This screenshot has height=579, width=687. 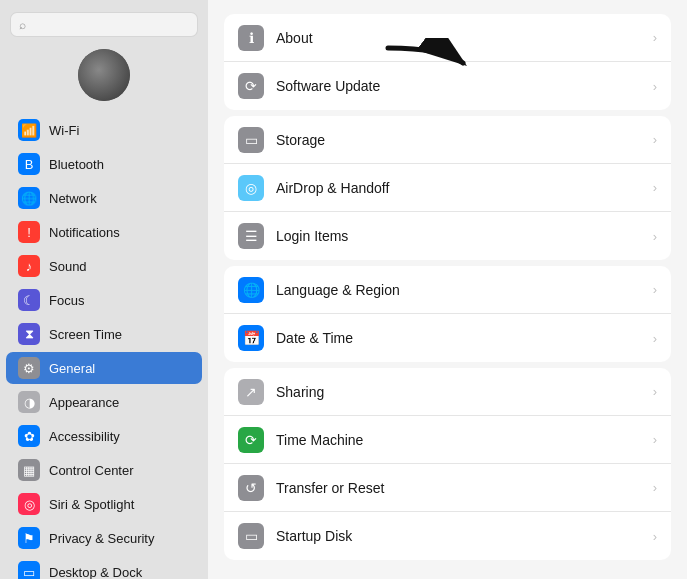 What do you see at coordinates (29, 334) in the screenshot?
I see `screen-time-icon: ⧗` at bounding box center [29, 334].